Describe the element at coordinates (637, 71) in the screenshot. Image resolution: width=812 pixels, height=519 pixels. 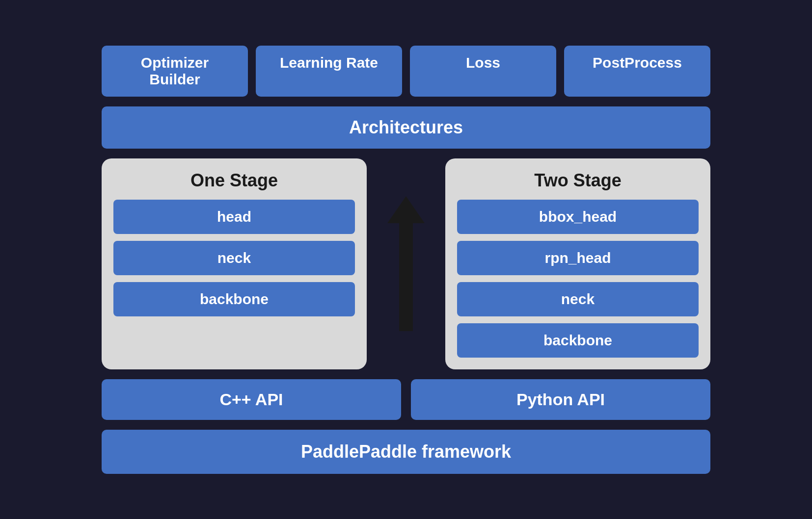
I see `postprocess-button: PostProcess` at that location.